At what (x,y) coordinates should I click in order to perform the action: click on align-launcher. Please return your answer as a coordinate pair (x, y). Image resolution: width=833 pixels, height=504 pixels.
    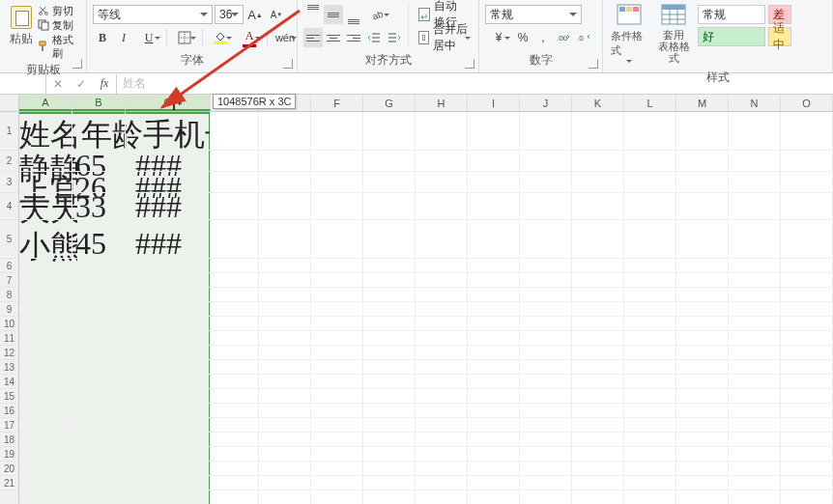
    Looking at the image, I should click on (470, 64).